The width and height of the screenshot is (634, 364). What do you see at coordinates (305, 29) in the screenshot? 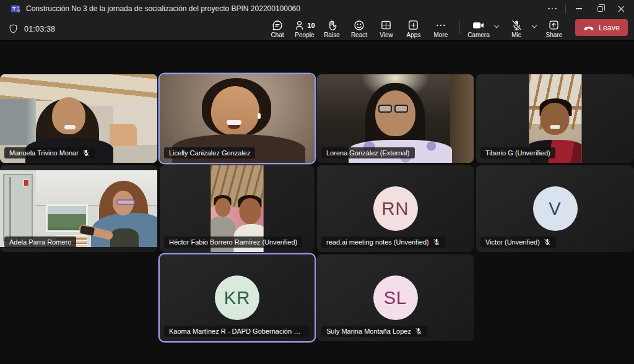
I see `people-button: 10 People` at bounding box center [305, 29].